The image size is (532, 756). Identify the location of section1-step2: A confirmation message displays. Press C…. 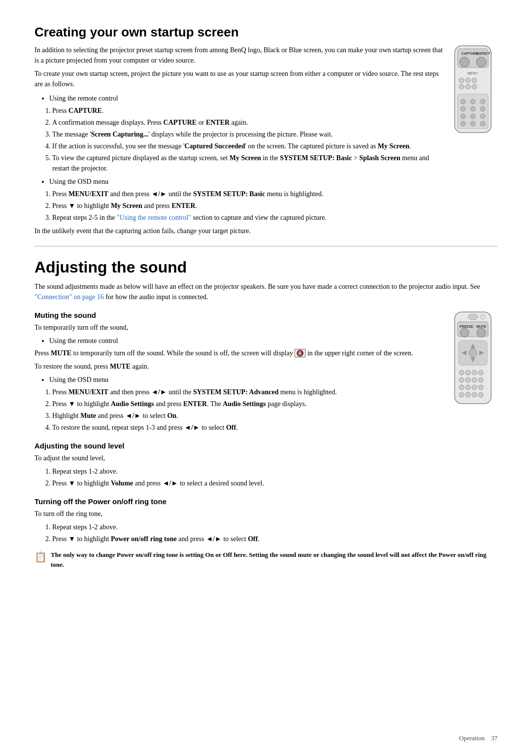
(249, 122).